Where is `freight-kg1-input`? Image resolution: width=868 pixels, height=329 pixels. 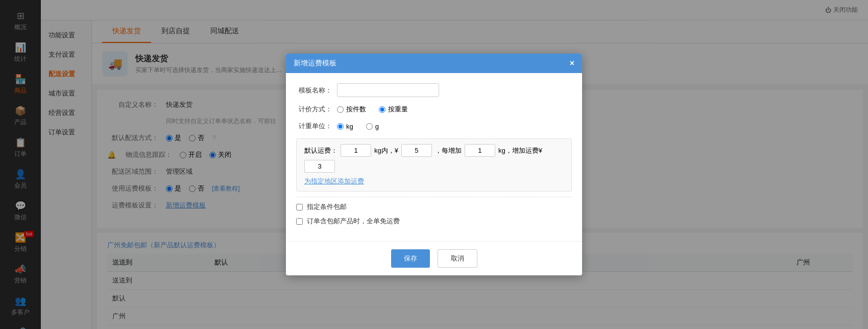 freight-kg1-input is located at coordinates (356, 150).